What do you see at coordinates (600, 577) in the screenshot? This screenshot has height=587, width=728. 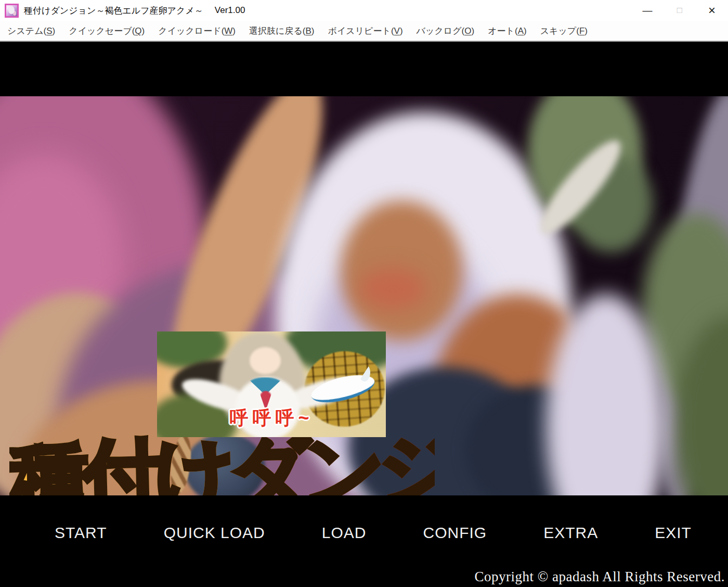 I see `copyright-notice: Copyright © apadash All Rights Reserved.` at bounding box center [600, 577].